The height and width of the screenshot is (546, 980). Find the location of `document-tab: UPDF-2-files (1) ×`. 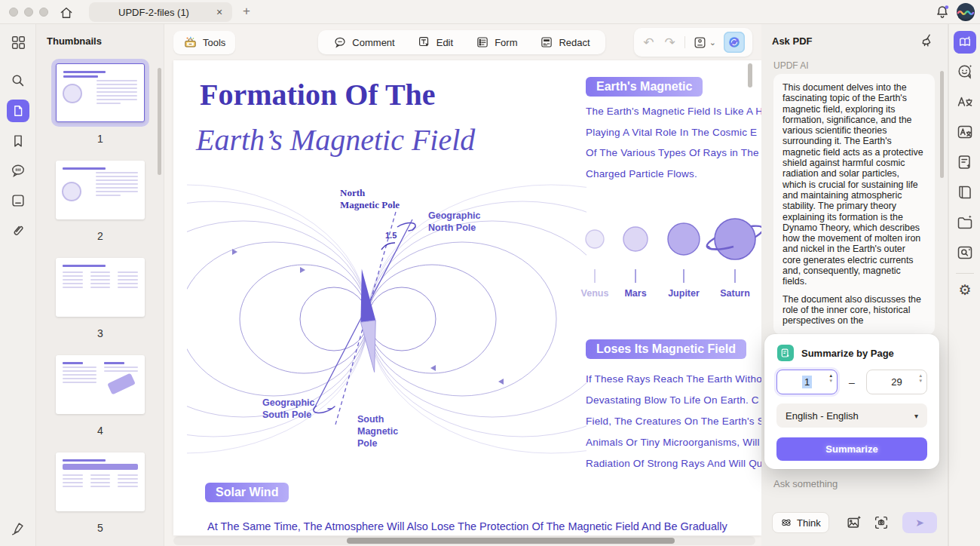

document-tab: UPDF-2-files (1) × is located at coordinates (161, 12).